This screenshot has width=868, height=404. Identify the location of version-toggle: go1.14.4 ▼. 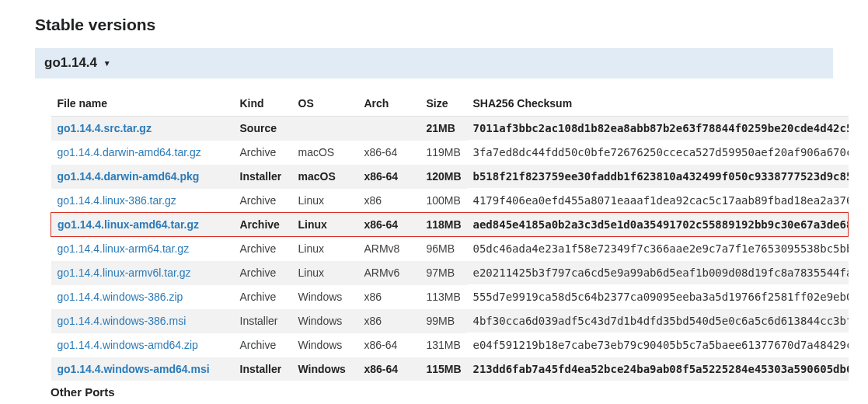
(434, 64).